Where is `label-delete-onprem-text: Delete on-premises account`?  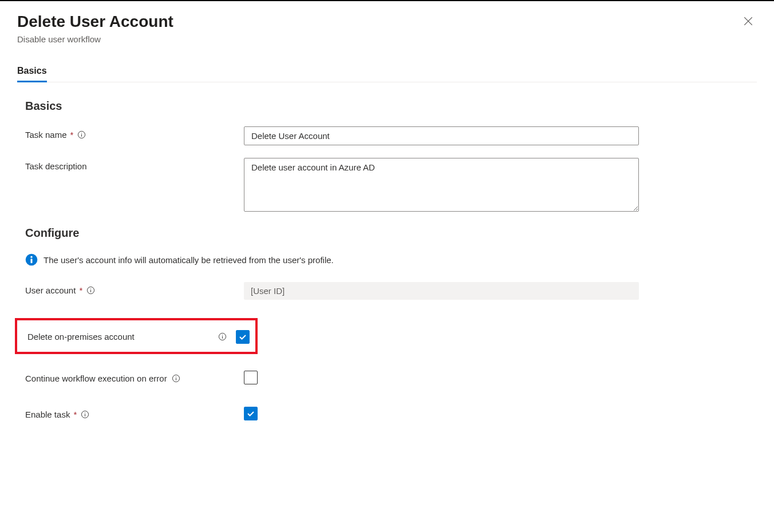 label-delete-onprem-text: Delete on-premises account is located at coordinates (81, 336).